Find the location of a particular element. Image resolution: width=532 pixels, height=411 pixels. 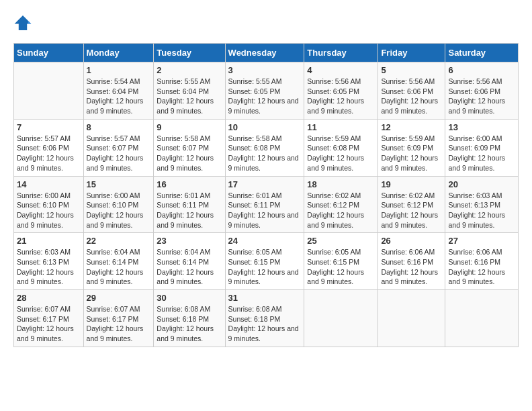

day-number: 27 is located at coordinates (482, 240).